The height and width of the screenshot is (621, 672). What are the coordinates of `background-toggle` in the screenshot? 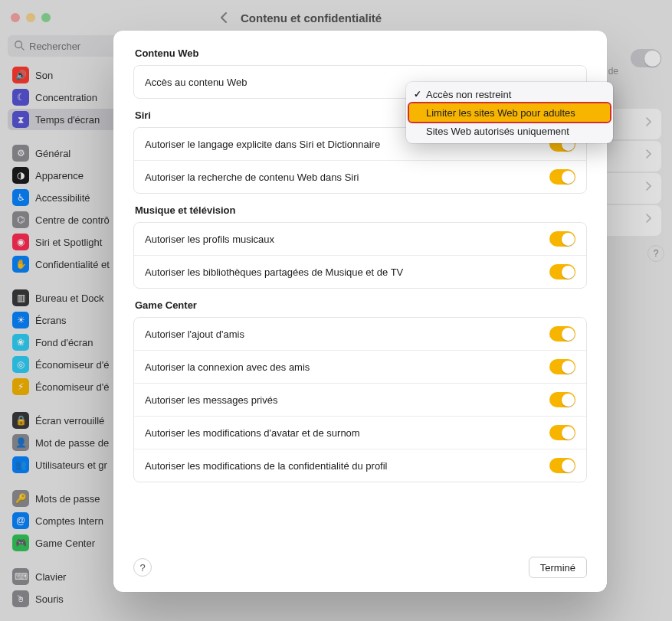 It's located at (646, 58).